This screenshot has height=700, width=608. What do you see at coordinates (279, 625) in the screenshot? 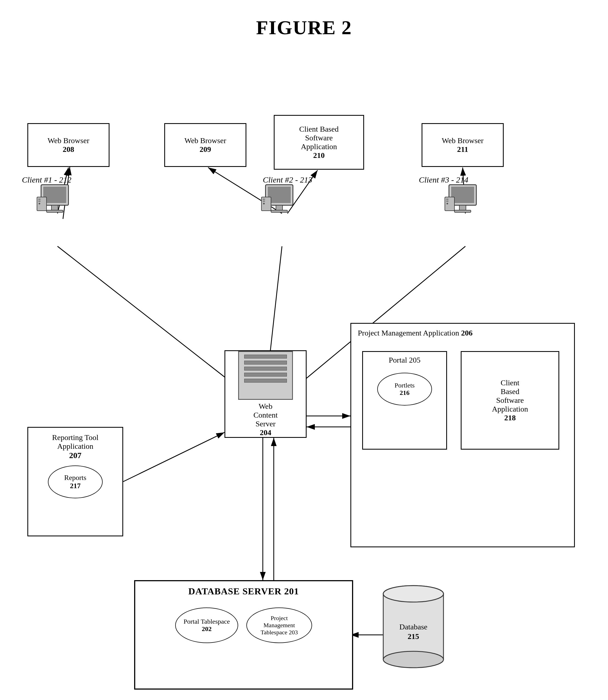
I see `project-mgmt-tablespace-203: ProjectManagementTablespace 203` at bounding box center [279, 625].